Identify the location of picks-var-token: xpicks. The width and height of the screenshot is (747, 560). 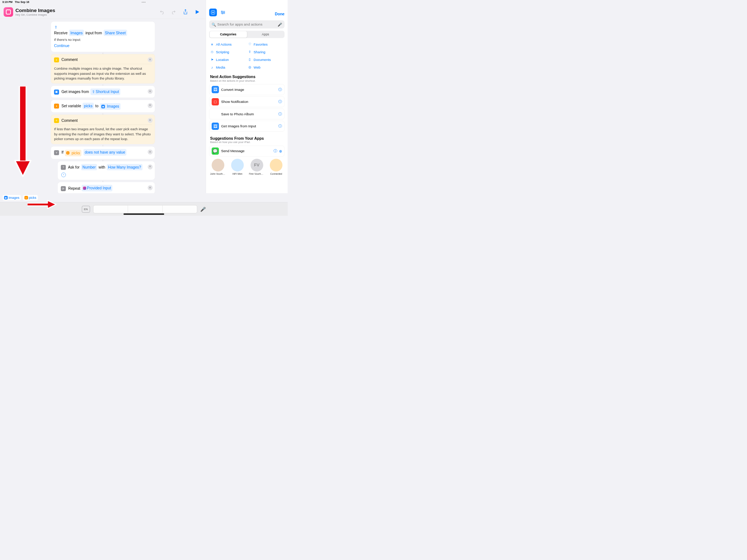
(73, 153).